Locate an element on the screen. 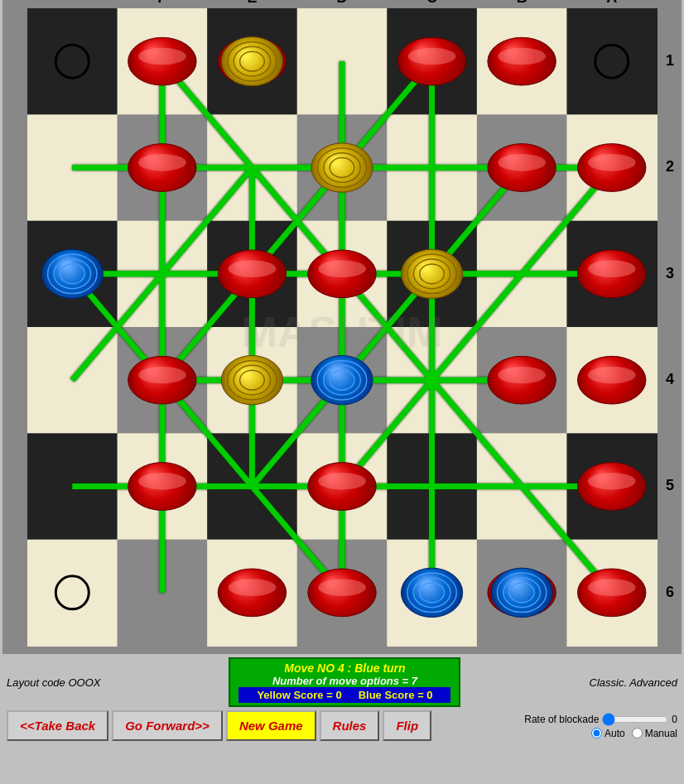  manual-radio is located at coordinates (638, 733).